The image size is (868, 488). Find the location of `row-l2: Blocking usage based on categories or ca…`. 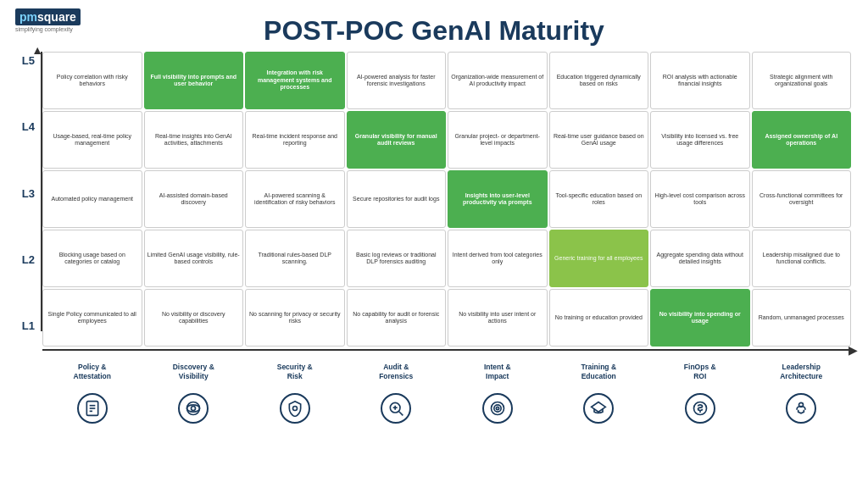

row-l2: Blocking usage based on categories or ca… is located at coordinates (447, 258).